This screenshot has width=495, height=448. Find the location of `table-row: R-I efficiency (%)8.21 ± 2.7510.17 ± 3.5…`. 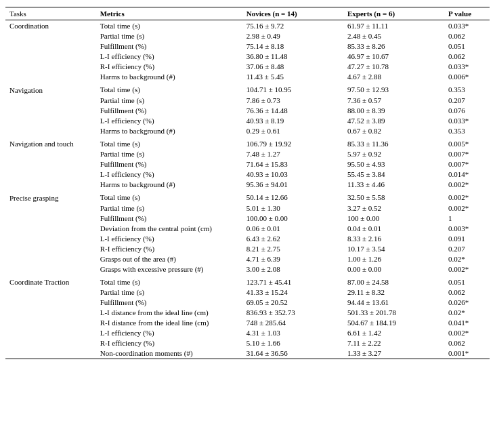

table-row: R-I efficiency (%)8.21 ± 2.7510.17 ± 3.5… is located at coordinates (248, 248).